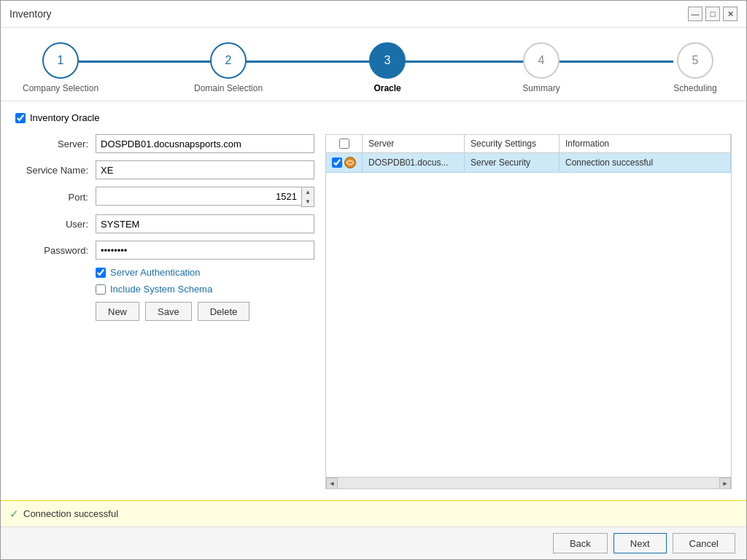 The height and width of the screenshot is (560, 747). I want to click on port-increment-button: ▲, so click(308, 192).